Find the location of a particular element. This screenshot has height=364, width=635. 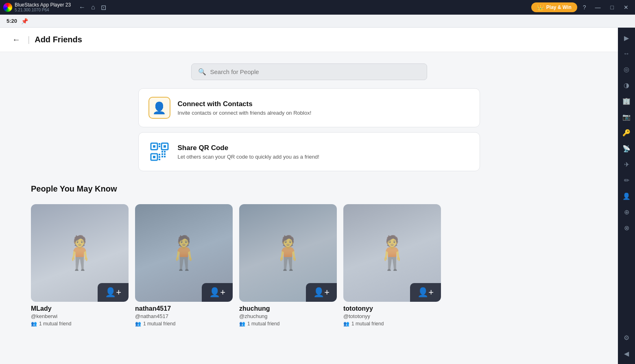

connect-card: 👤 Connect with Contacts Invite contacts … is located at coordinates (309, 108).